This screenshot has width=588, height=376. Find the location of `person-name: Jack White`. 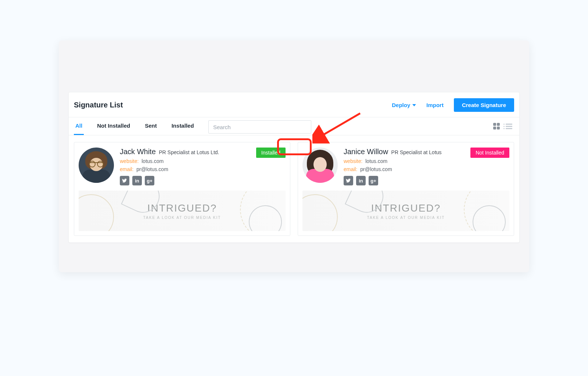

person-name: Jack White is located at coordinates (138, 152).